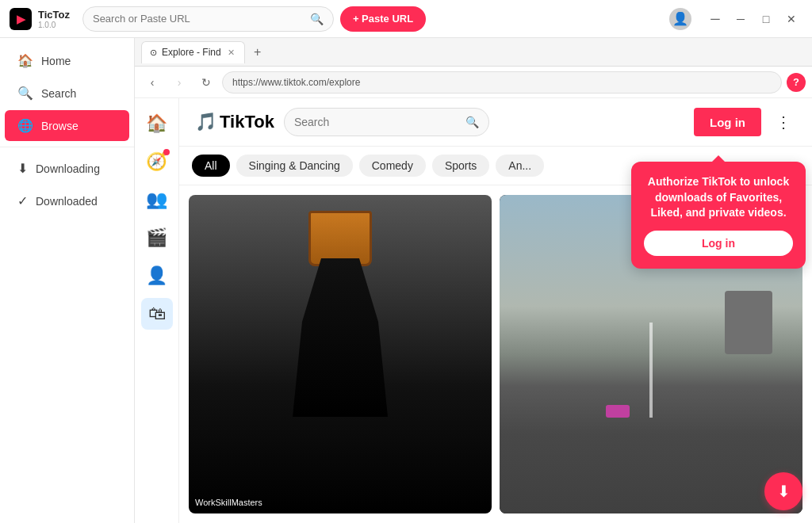 The width and height of the screenshot is (812, 523). Describe the element at coordinates (67, 201) in the screenshot. I see `sidebar-item-downloaded-label: Downloaded` at that location.